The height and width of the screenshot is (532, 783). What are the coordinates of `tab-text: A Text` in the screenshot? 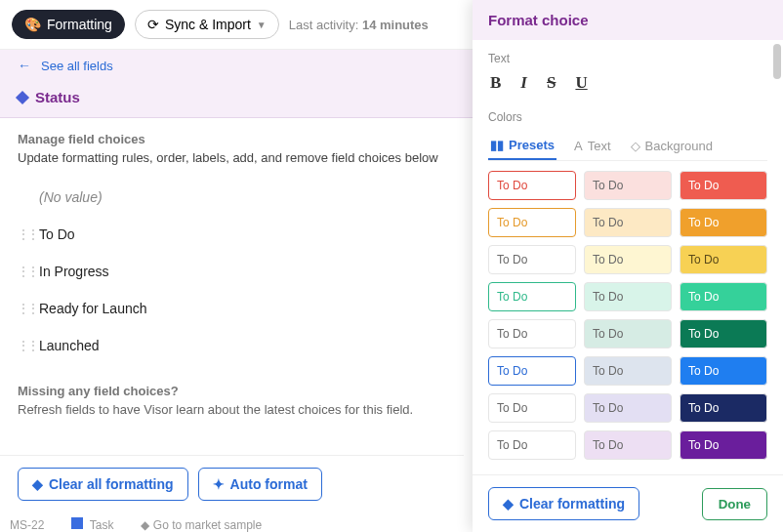 It's located at (593, 146).